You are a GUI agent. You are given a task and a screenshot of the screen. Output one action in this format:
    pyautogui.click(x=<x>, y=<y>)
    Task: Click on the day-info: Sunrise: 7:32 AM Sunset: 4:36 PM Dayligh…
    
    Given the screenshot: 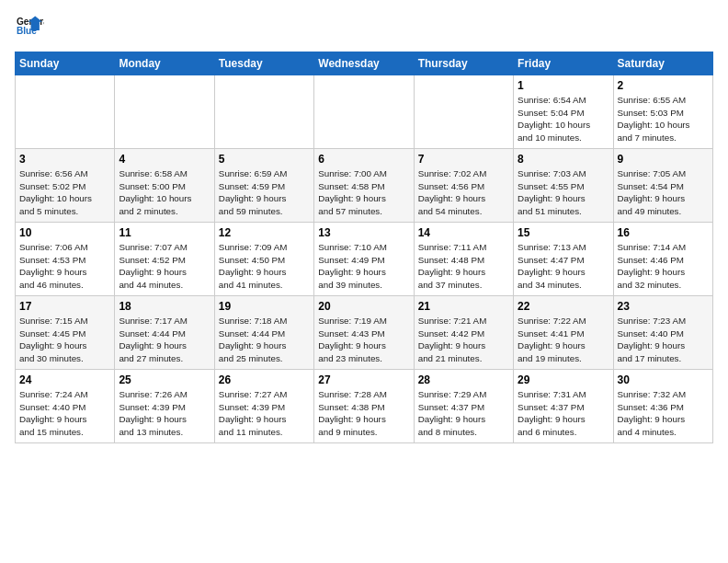 What is the action you would take?
    pyautogui.click(x=664, y=414)
    